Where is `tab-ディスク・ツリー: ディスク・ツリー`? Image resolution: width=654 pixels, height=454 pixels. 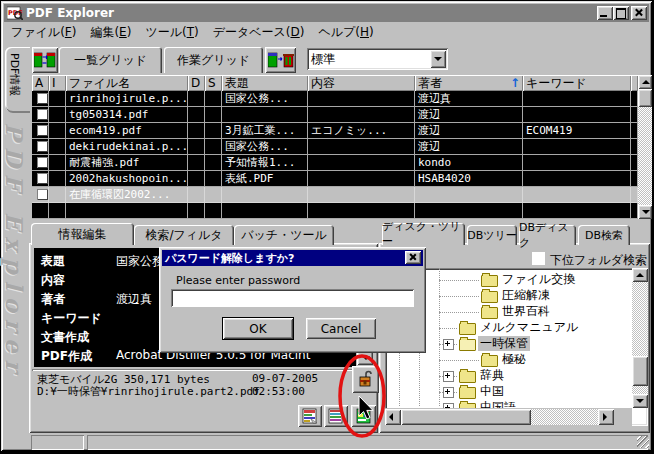 tab-ディスク・ツリー: ディスク・ツリー is located at coordinates (424, 234).